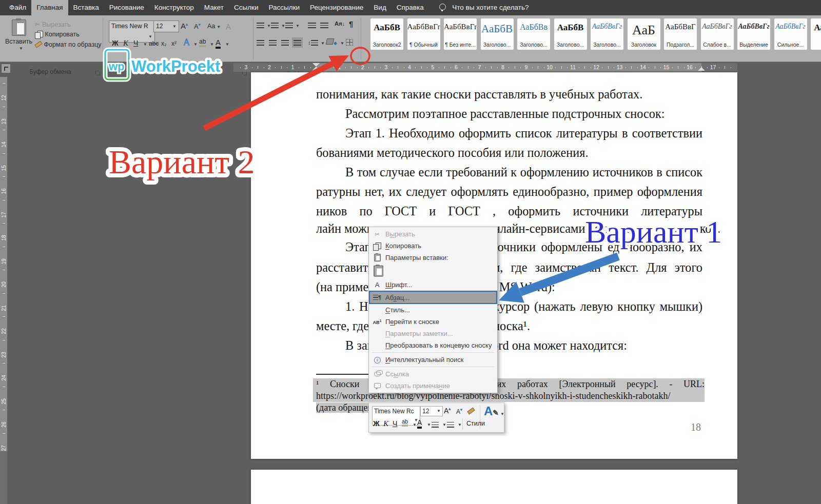 This screenshot has width=821, height=504. What do you see at coordinates (433, 346) in the screenshot?
I see `context-menu-item-Преобразоватьвконцевуюсноску: Преобразовать в концевую сноску` at bounding box center [433, 346].